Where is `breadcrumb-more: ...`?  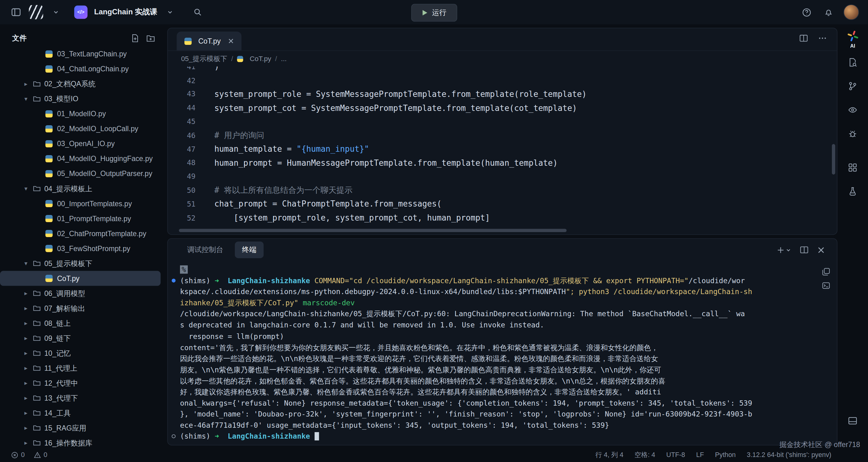
breadcrumb-more: ... is located at coordinates (284, 59).